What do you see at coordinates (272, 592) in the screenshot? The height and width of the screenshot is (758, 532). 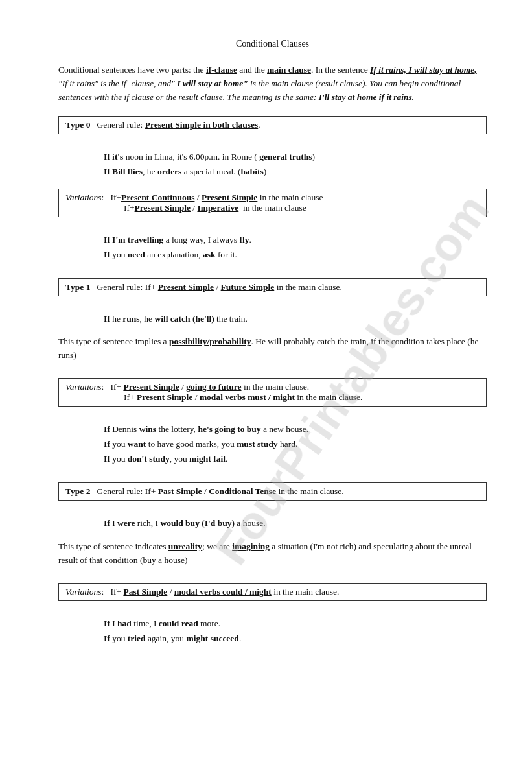 I see `type2-variations-box: Variations: If+ Past Simple / modal verb…` at bounding box center [272, 592].